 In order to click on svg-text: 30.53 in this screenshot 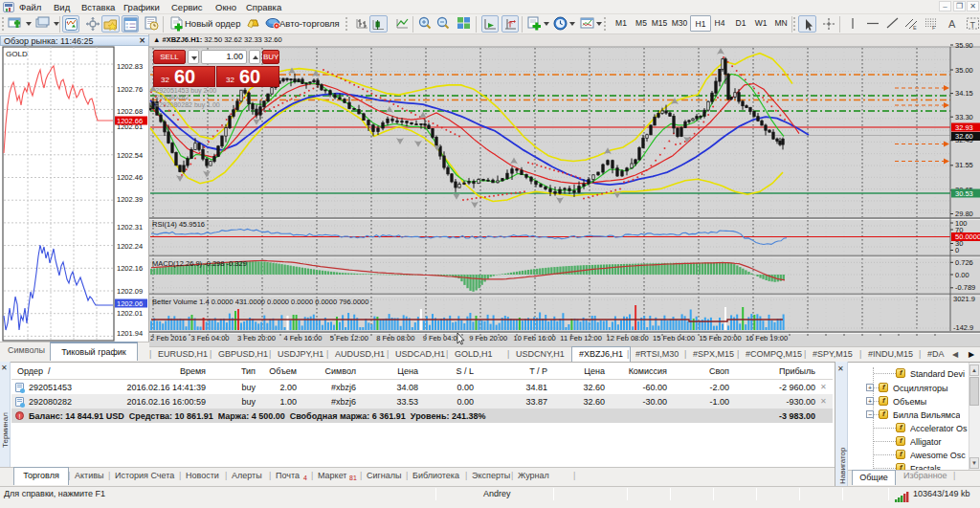, I will do `click(965, 193)`.